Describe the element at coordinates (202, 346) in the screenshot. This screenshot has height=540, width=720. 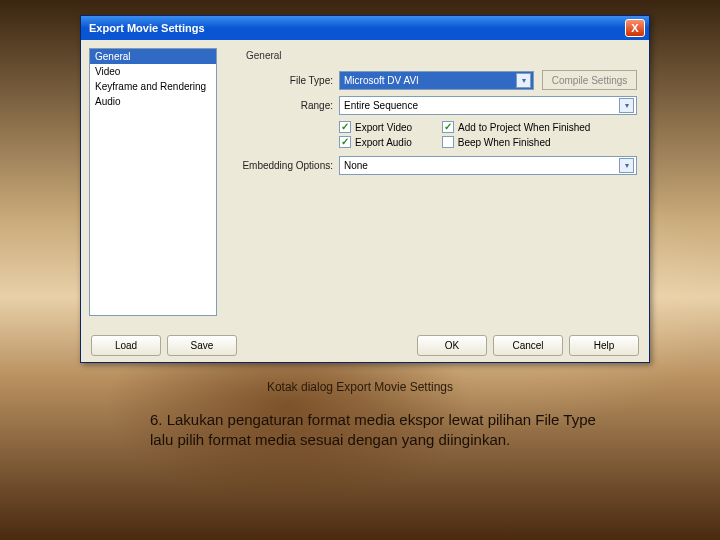
I see `save-button: Save` at that location.